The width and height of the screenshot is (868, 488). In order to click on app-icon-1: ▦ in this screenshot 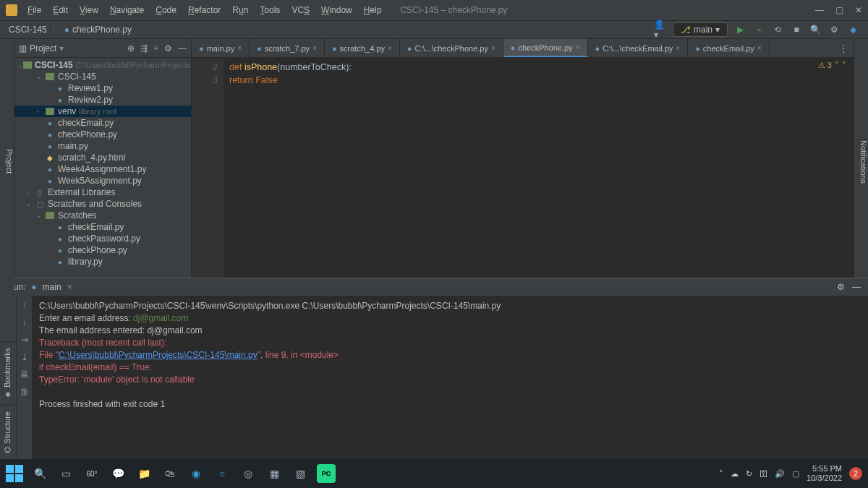, I will do `click(274, 474)`.